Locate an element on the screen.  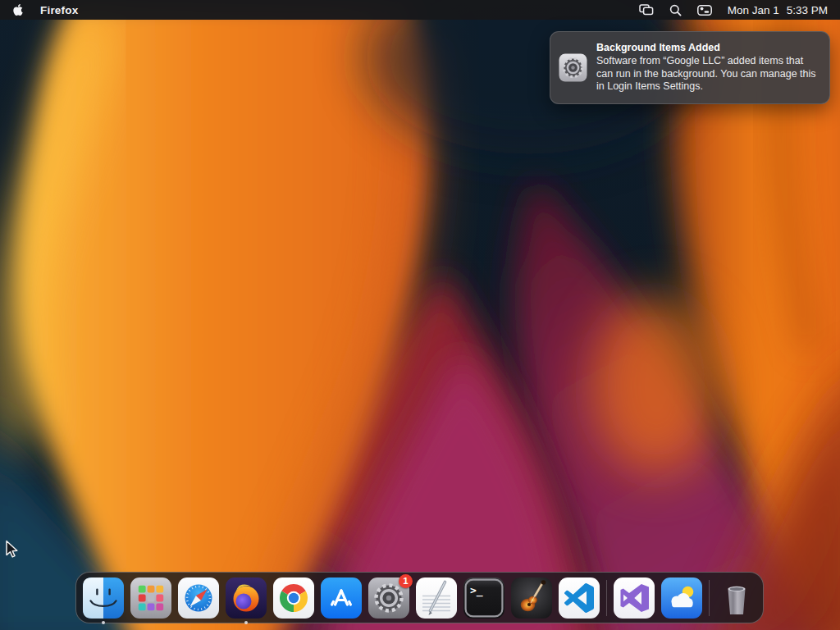
dock-item-launchpad is located at coordinates (151, 598).